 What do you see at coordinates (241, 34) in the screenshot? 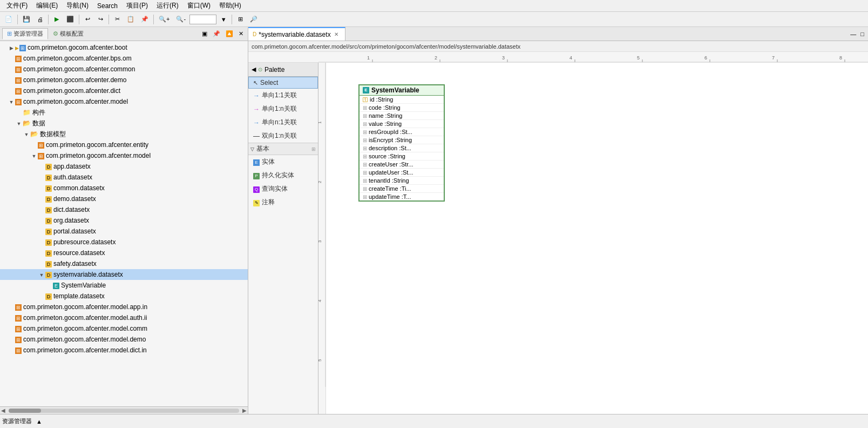
I see `close-panel-btn: ✕` at bounding box center [241, 34].